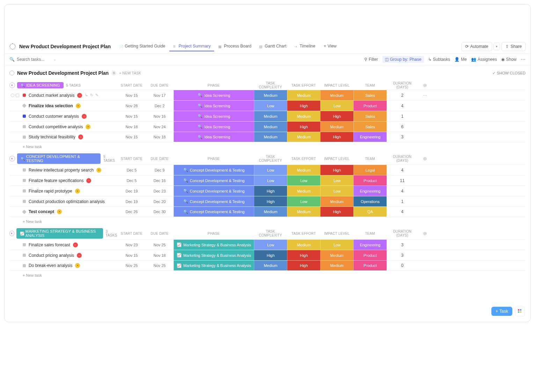  I want to click on complexity-cell: Medium, so click(270, 116).